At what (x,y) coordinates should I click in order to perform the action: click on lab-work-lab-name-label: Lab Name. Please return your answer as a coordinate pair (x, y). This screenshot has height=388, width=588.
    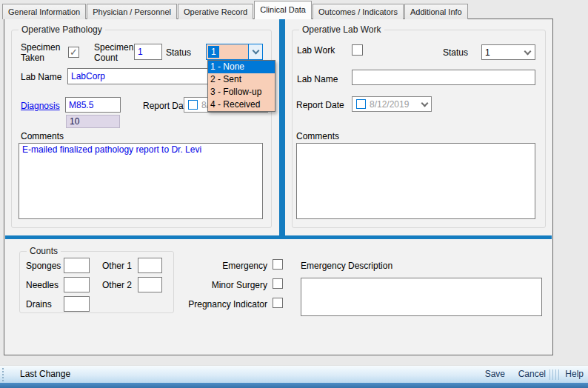
    Looking at the image, I should click on (317, 79).